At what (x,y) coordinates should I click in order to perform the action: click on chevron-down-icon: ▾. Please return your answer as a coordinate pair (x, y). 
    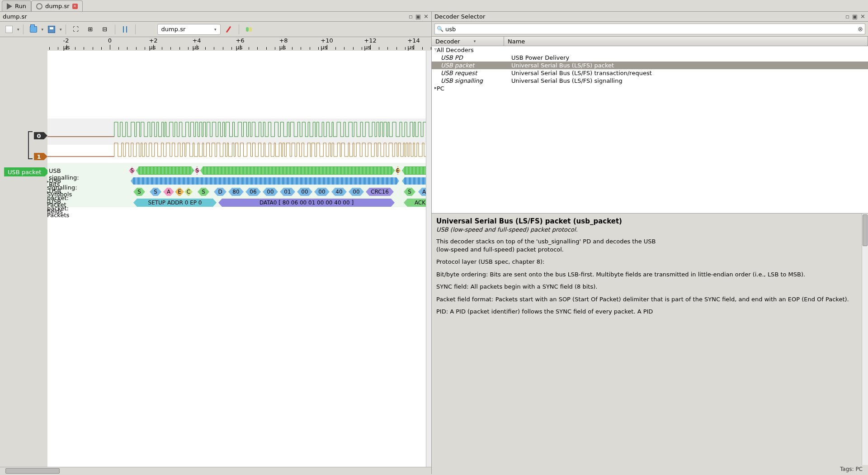
    Looking at the image, I should click on (215, 29).